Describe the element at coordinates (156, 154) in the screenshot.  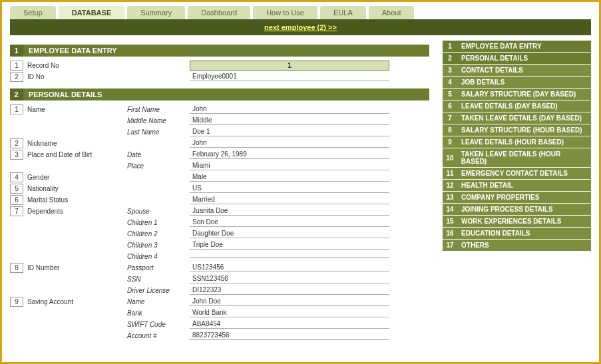
I see `sub-label: Date` at that location.